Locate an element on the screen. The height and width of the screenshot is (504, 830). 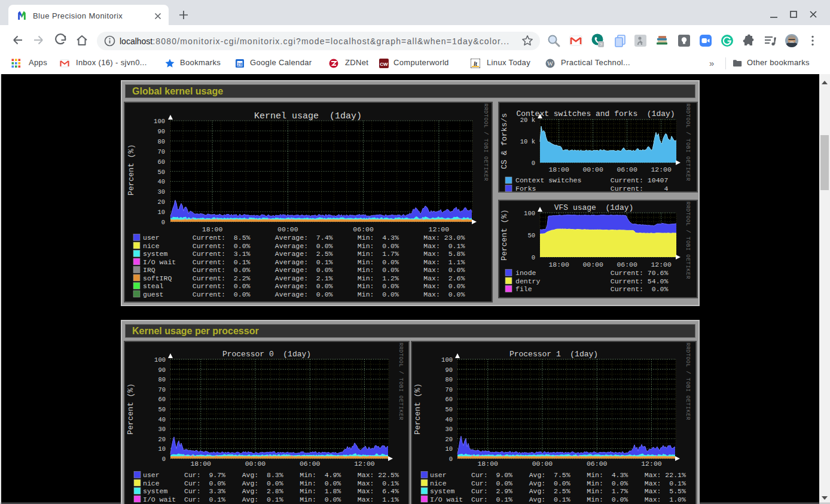
svg-text: Processor 0 (1day) is located at coordinates (267, 354).